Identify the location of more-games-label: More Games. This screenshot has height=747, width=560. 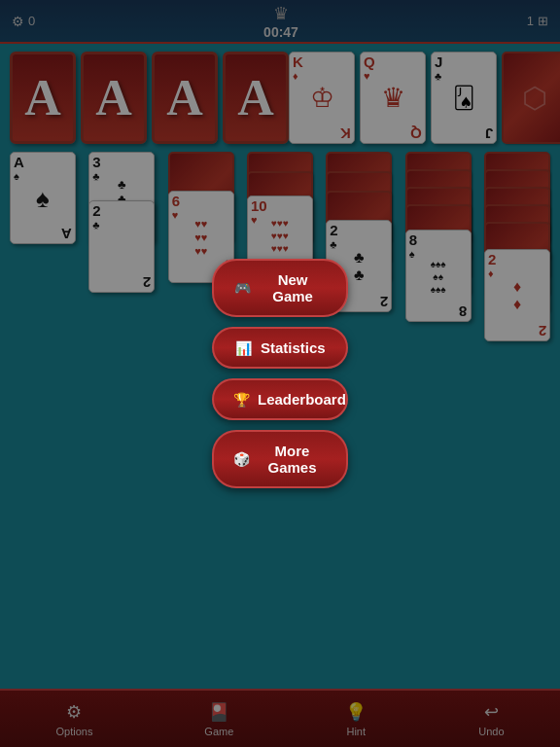
(292, 459).